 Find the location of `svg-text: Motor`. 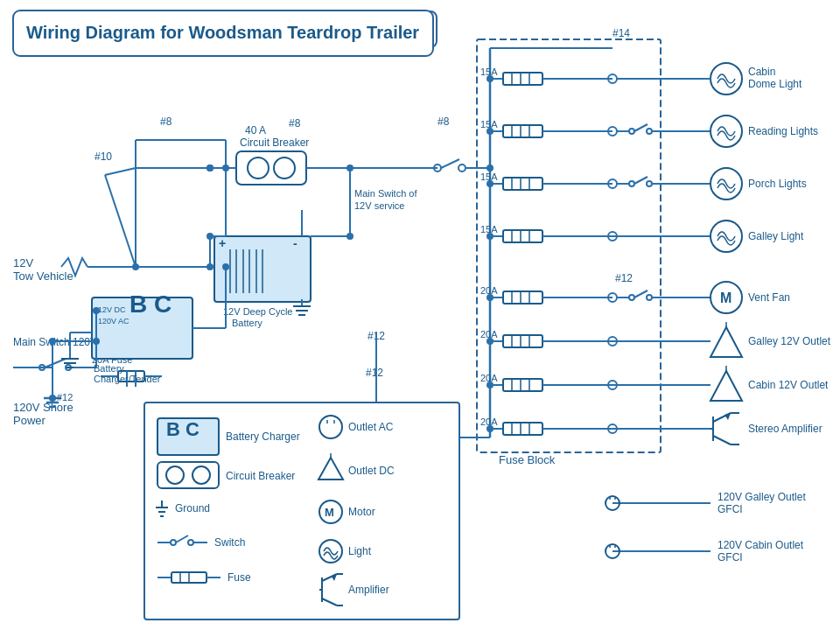

svg-text: Motor is located at coordinates (362, 512).